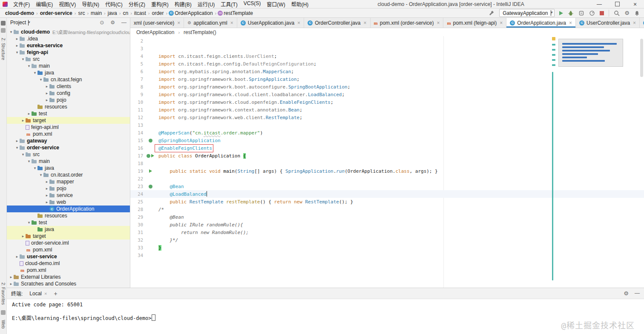  I want to click on menu-vcs-s: VCS(S), so click(252, 4).